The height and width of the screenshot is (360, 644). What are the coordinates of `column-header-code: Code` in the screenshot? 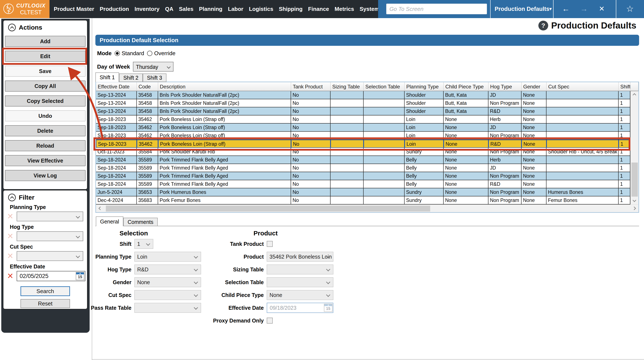 It's located at (148, 87).